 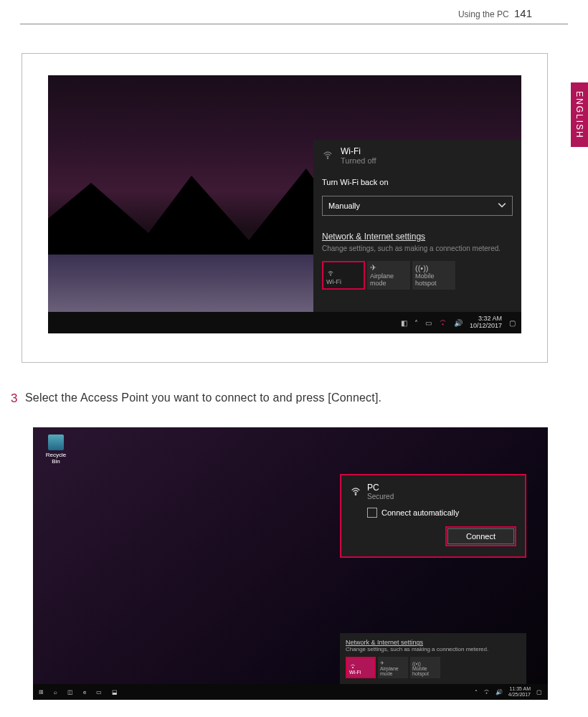 What do you see at coordinates (417, 182) in the screenshot?
I see `turn-back-on-label: Turn Wi-Fi back on` at bounding box center [417, 182].